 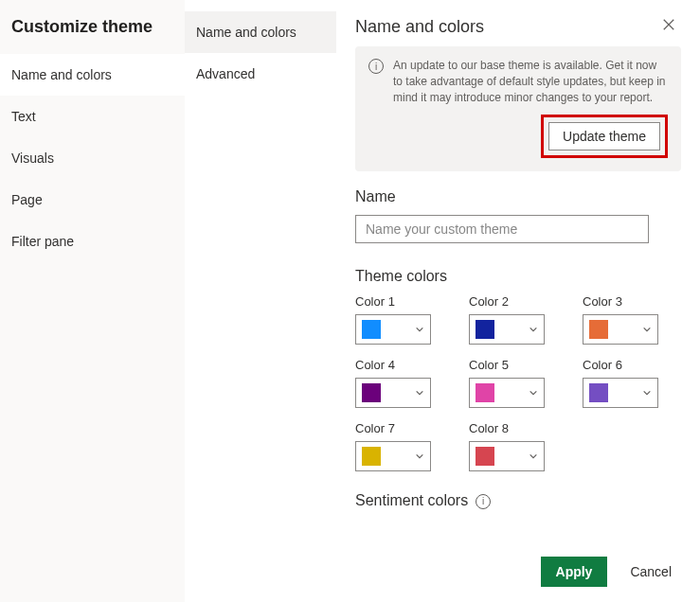 What do you see at coordinates (403, 320) in the screenshot?
I see `color-item: Color 1` at bounding box center [403, 320].